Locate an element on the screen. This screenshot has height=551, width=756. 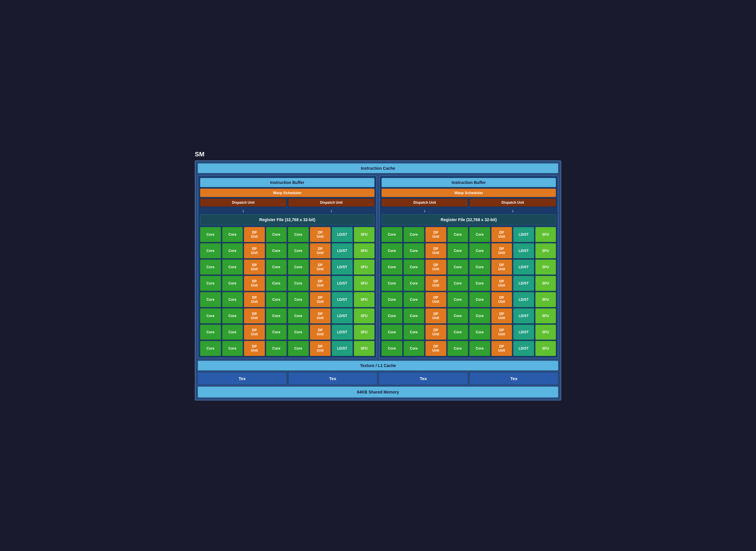
left-dispatch-unit-1: Dispatch Unit is located at coordinates (243, 203).